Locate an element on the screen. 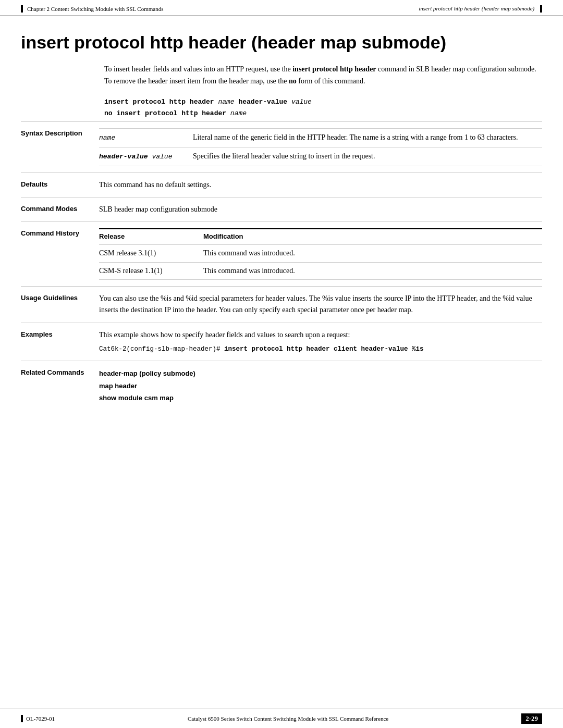  syntax-cmd2-bold: no insert protocol http header is located at coordinates (167, 114).